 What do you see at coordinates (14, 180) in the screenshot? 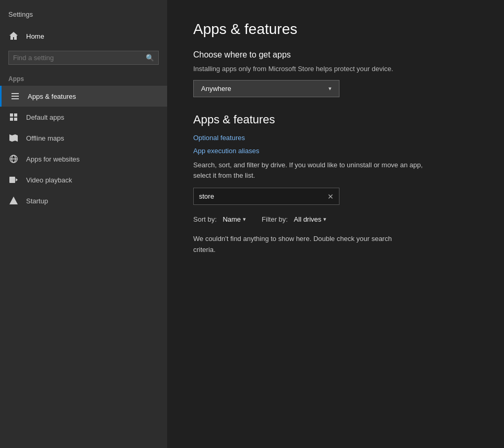
I see `video-icon` at bounding box center [14, 180].